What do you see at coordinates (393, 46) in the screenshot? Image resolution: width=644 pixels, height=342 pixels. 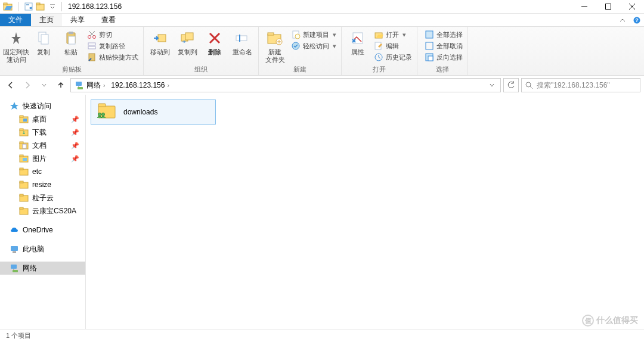 I see `edit-button: 编辑` at bounding box center [393, 46].